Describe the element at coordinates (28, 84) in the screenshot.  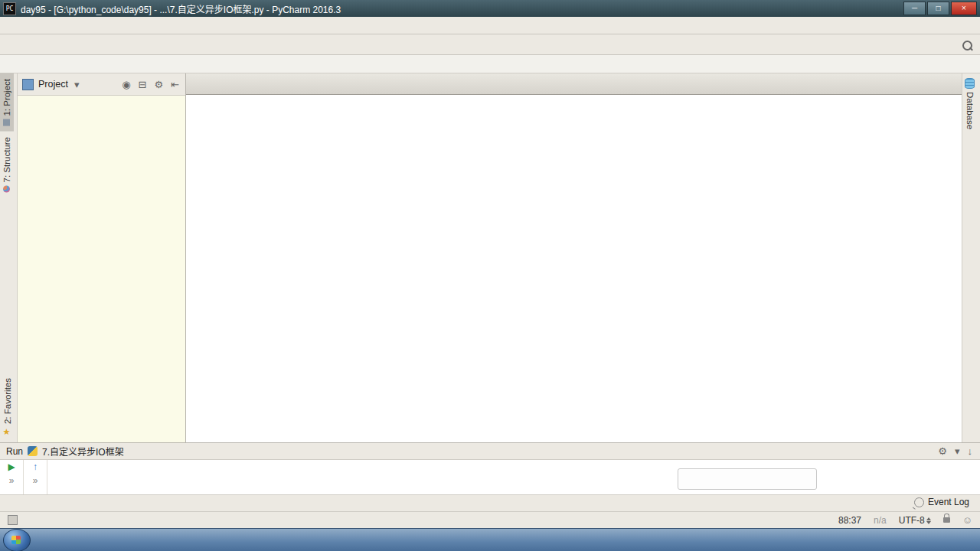
I see `project-view-icon` at that location.